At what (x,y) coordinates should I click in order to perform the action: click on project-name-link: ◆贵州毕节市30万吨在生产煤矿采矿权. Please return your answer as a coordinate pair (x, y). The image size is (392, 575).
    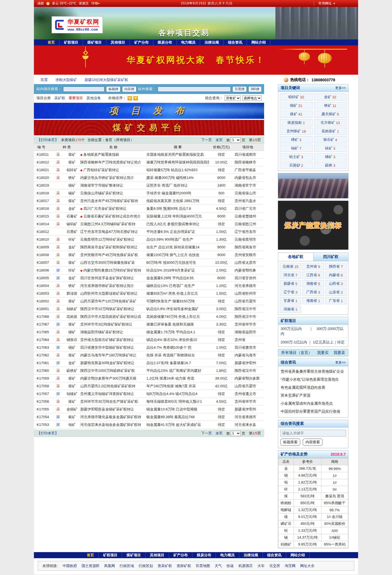
    Looking at the image, I should click on (113, 402).